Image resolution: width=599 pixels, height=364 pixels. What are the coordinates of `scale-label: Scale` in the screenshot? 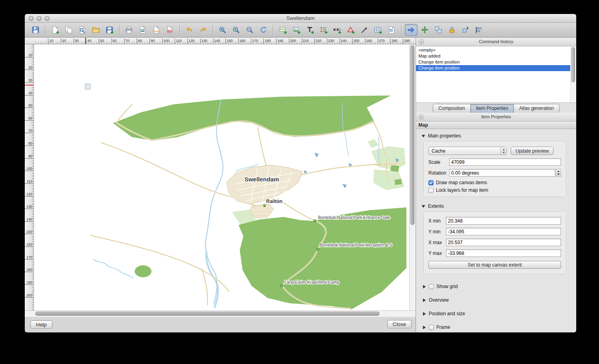 It's located at (439, 162).